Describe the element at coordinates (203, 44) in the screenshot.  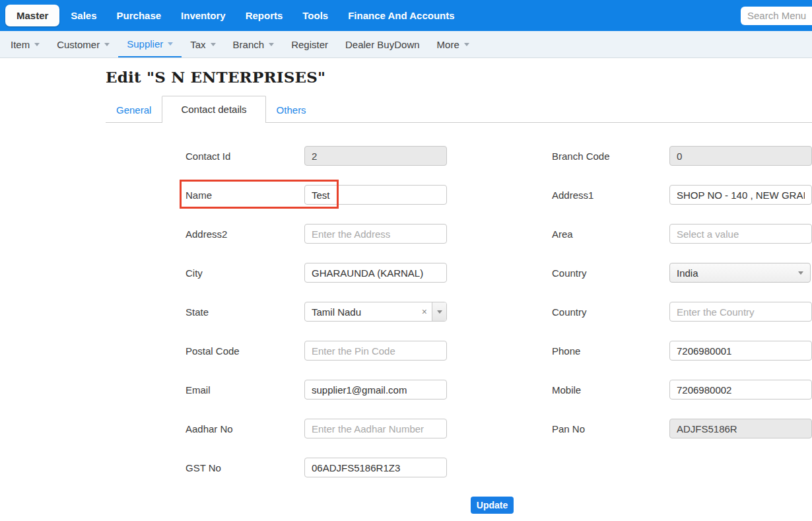
I see `subnav-item-tax: Tax` at that location.